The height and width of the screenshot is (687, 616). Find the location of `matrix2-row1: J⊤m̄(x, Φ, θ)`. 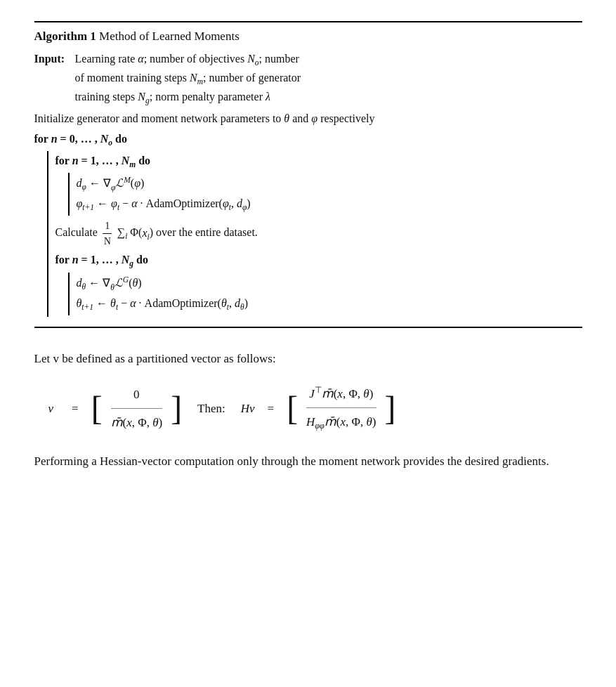

matrix2-row1: J⊤m̄(x, Φ, θ) is located at coordinates (341, 393).